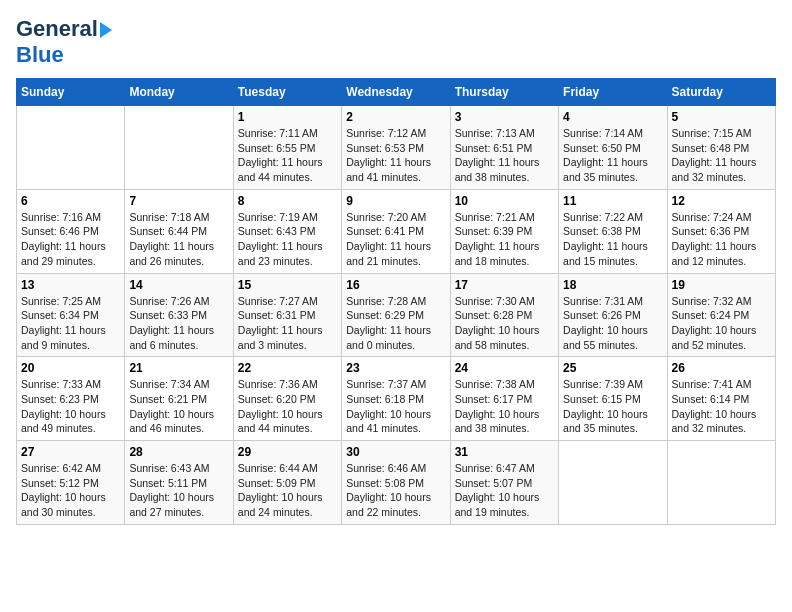  What do you see at coordinates (612, 117) in the screenshot?
I see `day-number: 4` at bounding box center [612, 117].